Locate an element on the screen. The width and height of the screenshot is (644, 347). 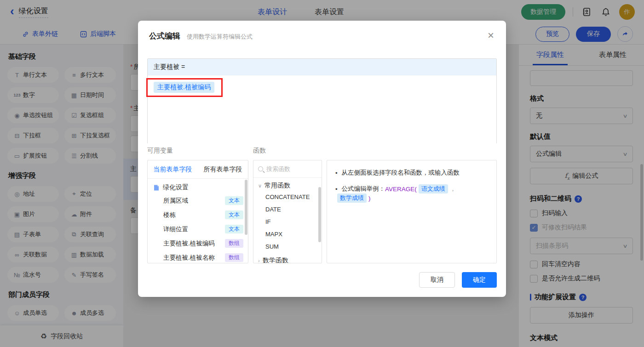
chevron-expanded-icon: ∨ is located at coordinates (260, 186).